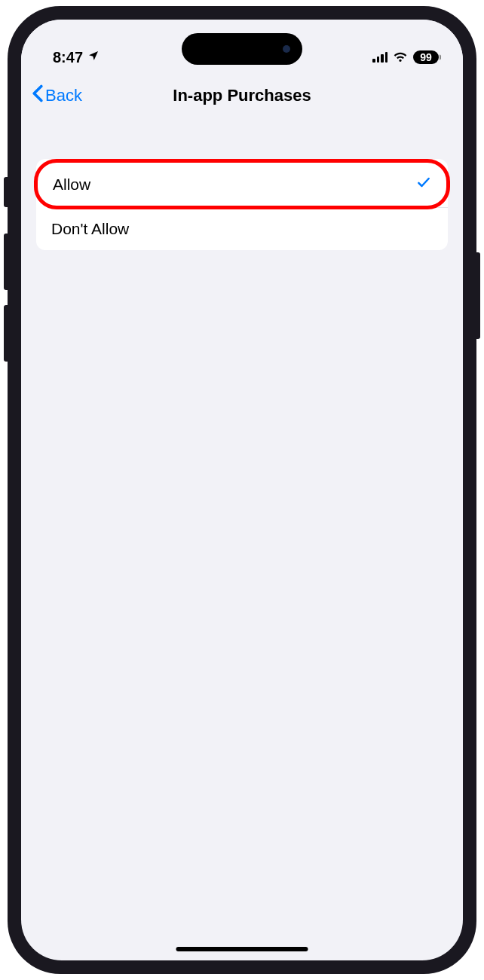 Image resolution: width=484 pixels, height=980 pixels. Describe the element at coordinates (242, 97) in the screenshot. I see `navigation-bar: Back In-app Purchases` at that location.